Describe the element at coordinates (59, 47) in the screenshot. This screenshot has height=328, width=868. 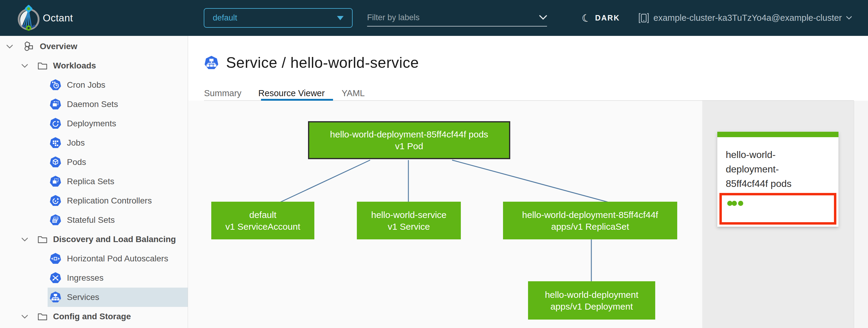
I see `sidebar-item-label: Overview` at that location.